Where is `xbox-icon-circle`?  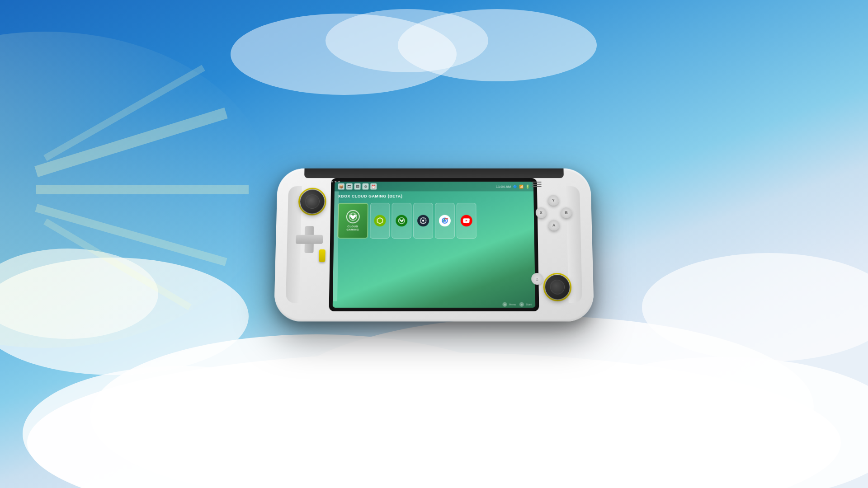
xbox-icon-circle is located at coordinates (353, 217).